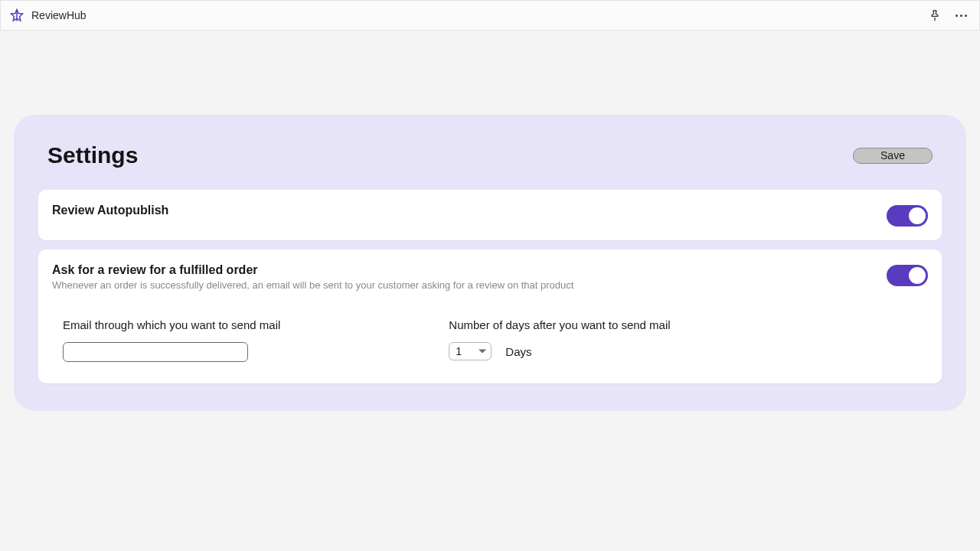 The width and height of the screenshot is (980, 551). I want to click on page-title: Settings, so click(93, 155).